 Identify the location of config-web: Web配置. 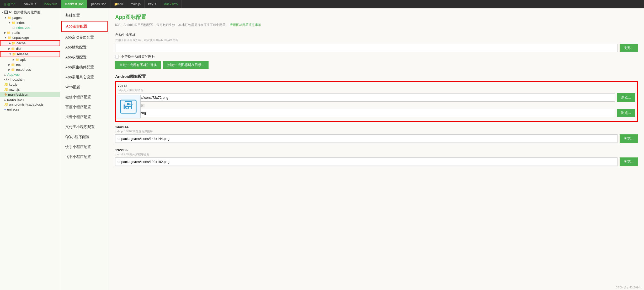
(84, 87).